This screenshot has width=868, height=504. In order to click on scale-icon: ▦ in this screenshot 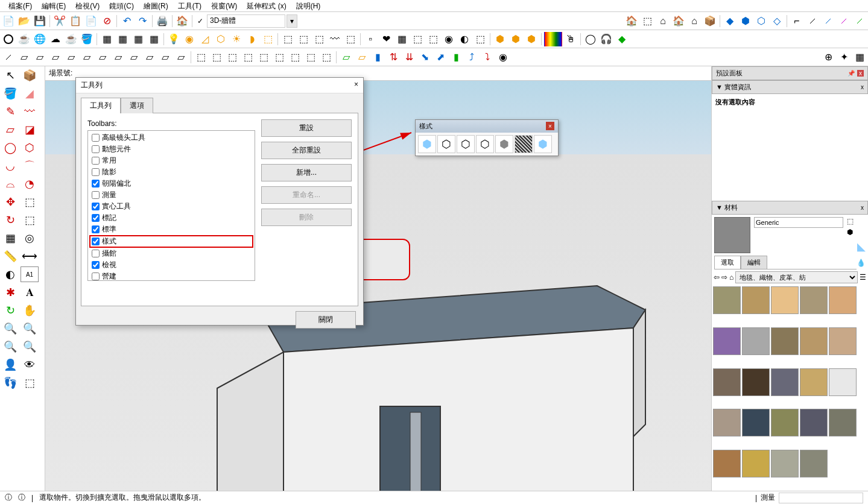, I will do `click(10, 238)`.